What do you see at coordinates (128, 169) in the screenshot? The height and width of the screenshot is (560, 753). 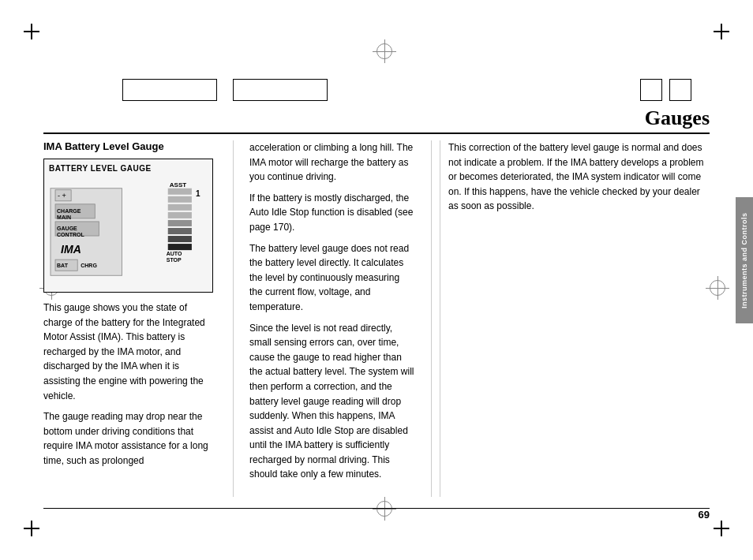 I see `gauge-box-title: BATTERY LEVEL GAUGE` at bounding box center [128, 169].